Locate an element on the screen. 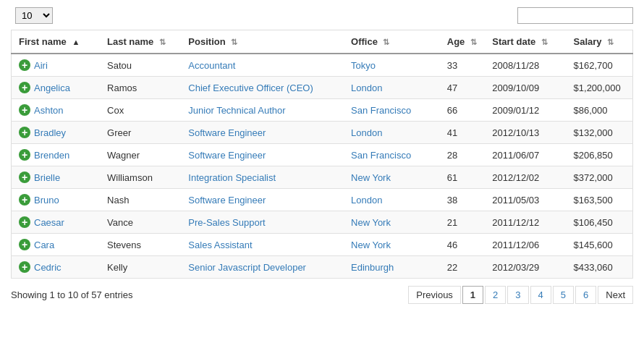  position-link: Integration Specialist is located at coordinates (232, 178).